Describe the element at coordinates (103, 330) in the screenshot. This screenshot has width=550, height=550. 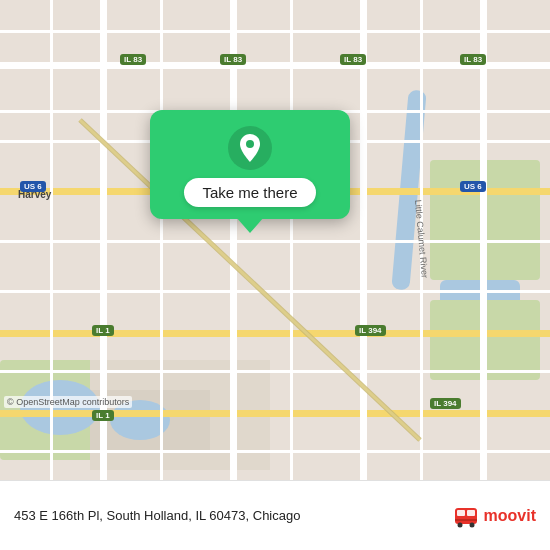
I see `badge-il1-1: IL 1` at that location.